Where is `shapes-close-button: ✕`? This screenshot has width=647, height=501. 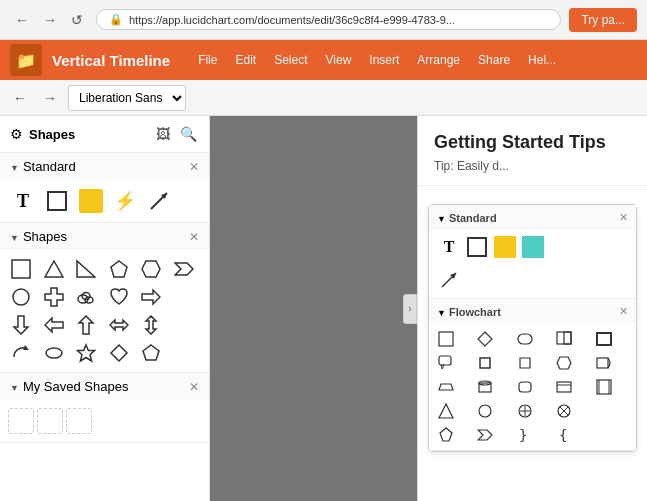
shapes-close-button: ✕ is located at coordinates (194, 237).